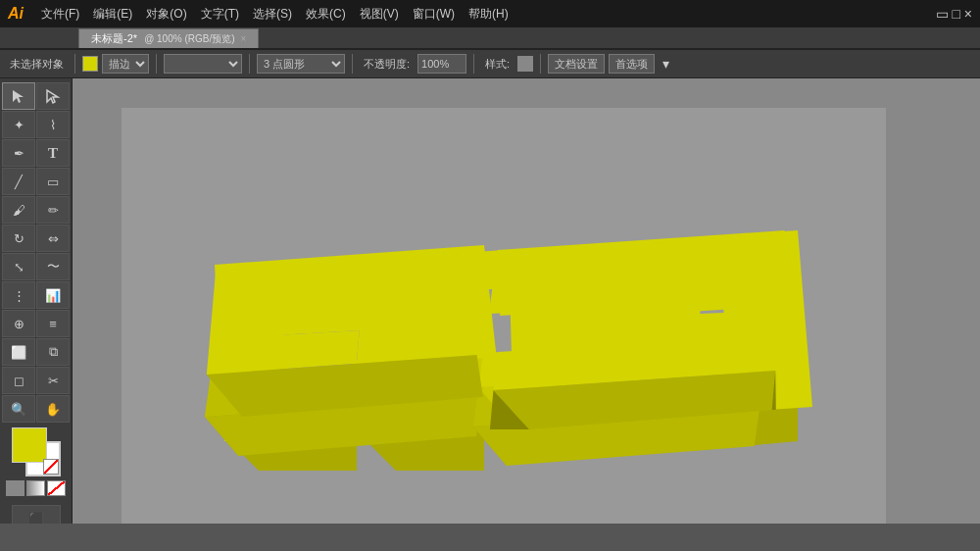 Image resolution: width=980 pixels, height=551 pixels. I want to click on brush-select, so click(203, 64).